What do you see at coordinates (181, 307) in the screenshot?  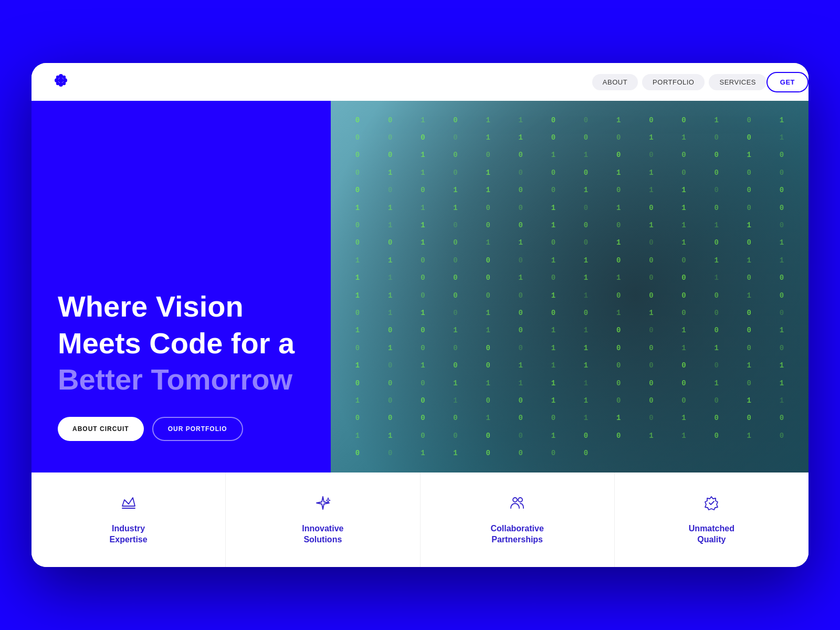 I see `hero-heading-line1: Where Vision` at bounding box center [181, 307].